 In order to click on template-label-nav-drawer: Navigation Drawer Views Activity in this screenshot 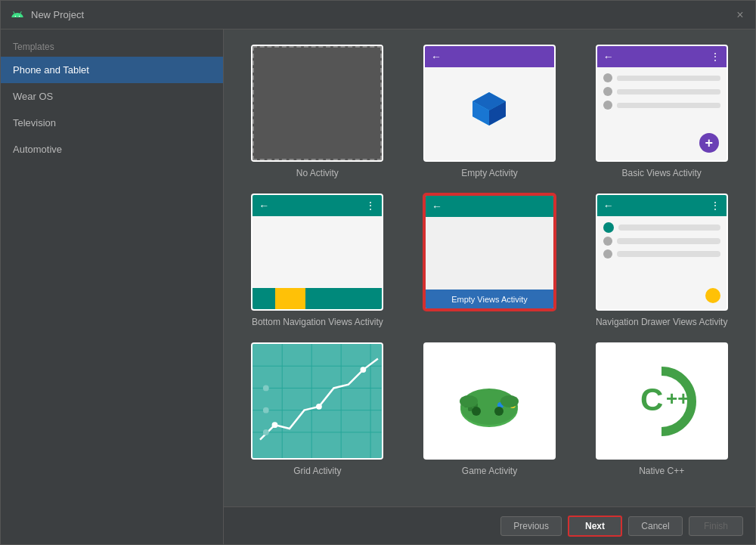, I will do `click(662, 322)`.